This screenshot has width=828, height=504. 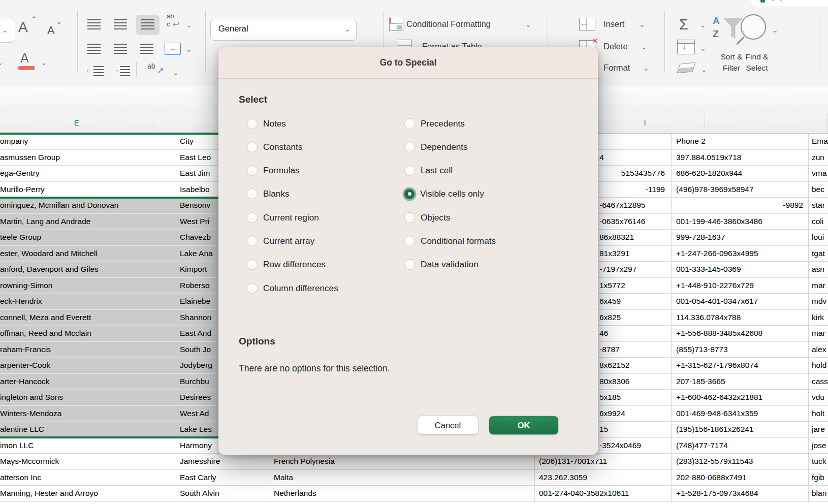 I want to click on cell-phone2: (855)713-8773, so click(x=740, y=350).